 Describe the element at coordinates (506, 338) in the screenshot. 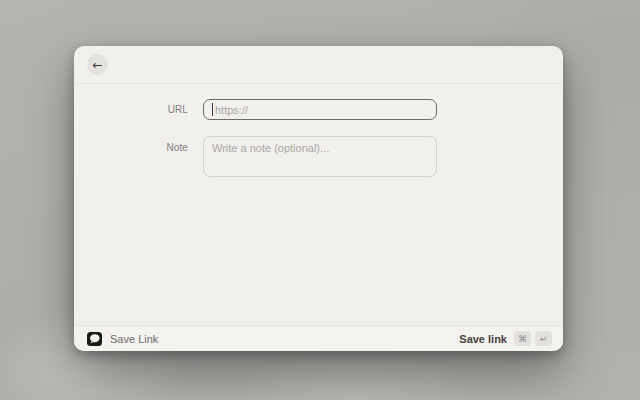

I see `save-link-action-button: Save link ⌘ ↵` at that location.